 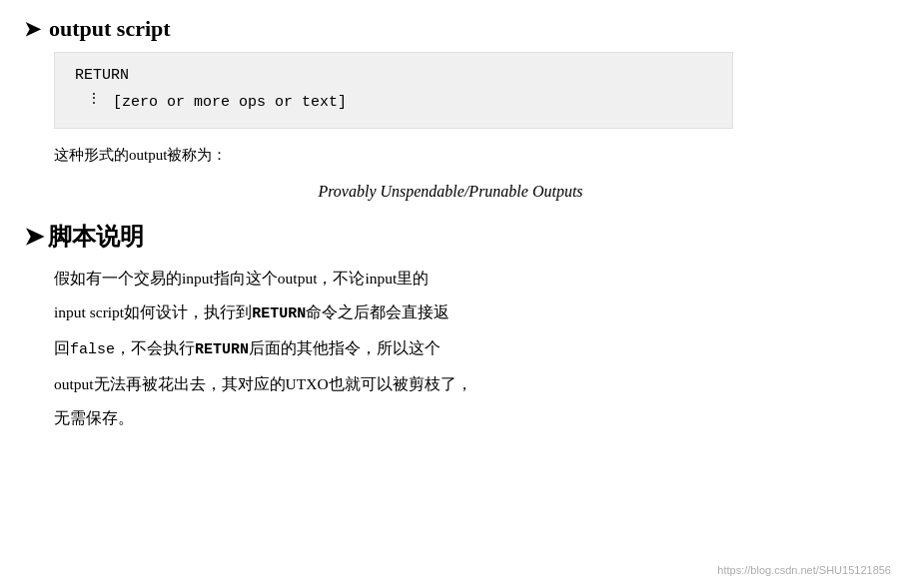 I want to click on heading-title-1: output script, so click(x=110, y=29).